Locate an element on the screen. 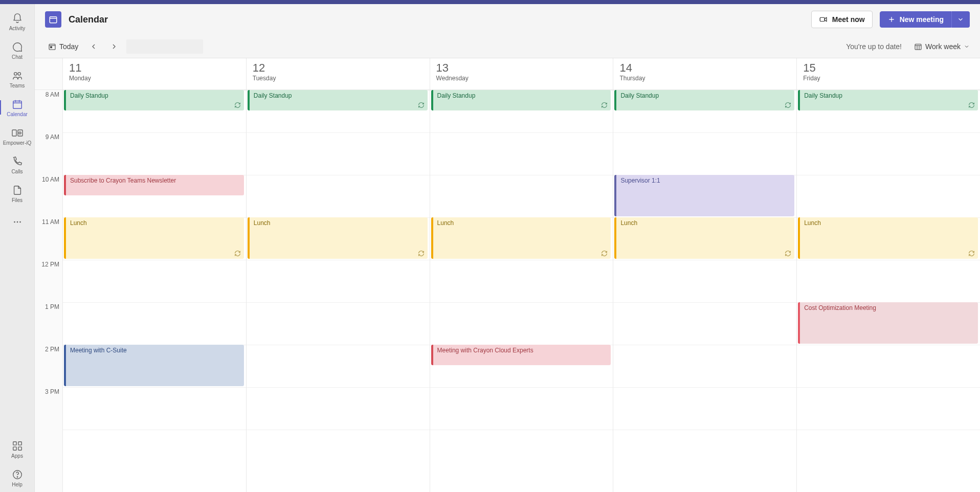  event-title: Daily Standup is located at coordinates (89, 96).